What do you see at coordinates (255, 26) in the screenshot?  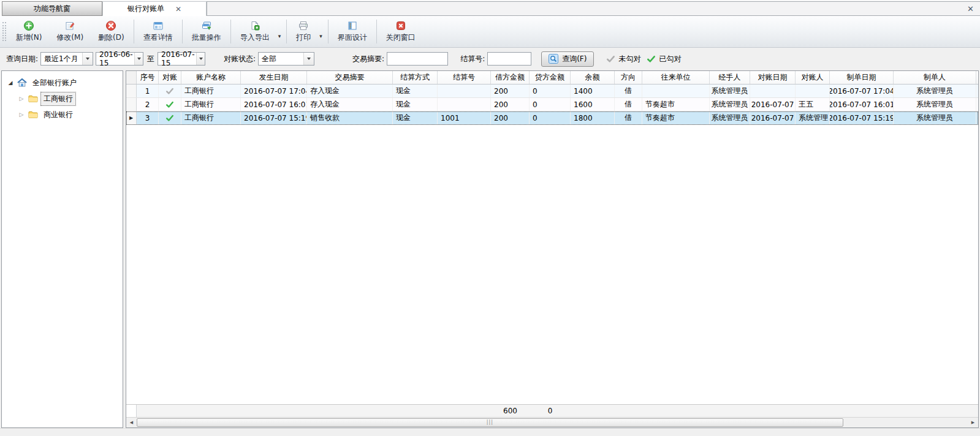 I see `import-export-icon` at bounding box center [255, 26].